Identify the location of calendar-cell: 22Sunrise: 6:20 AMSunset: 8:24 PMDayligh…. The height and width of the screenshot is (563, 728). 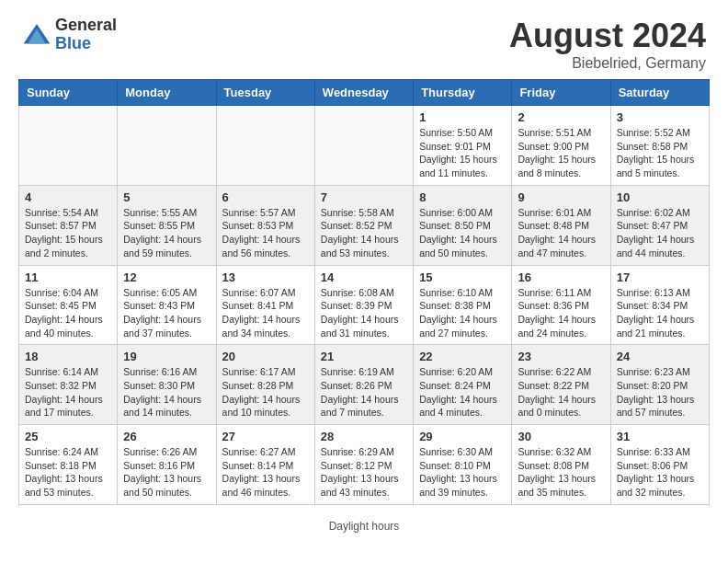
(463, 385).